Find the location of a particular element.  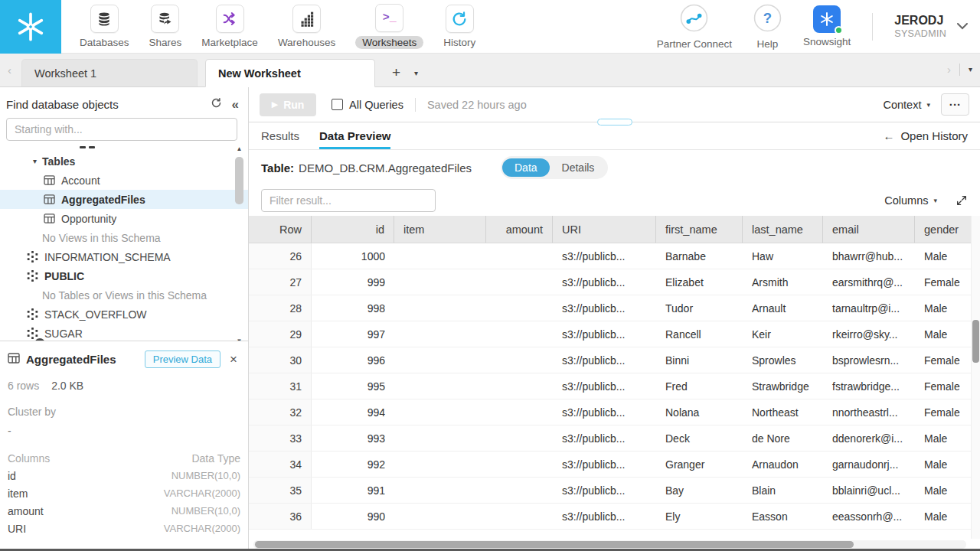

new-worksheet-button: + is located at coordinates (397, 72).